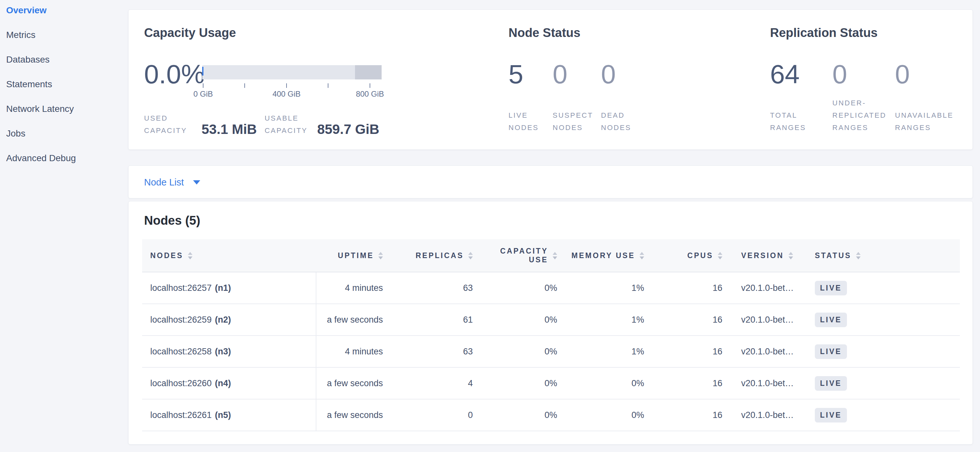 This screenshot has height=452, width=980. I want to click on table-row-node-4: localhost:26260(n4) a few seconds 4 0% 0…, so click(551, 384).